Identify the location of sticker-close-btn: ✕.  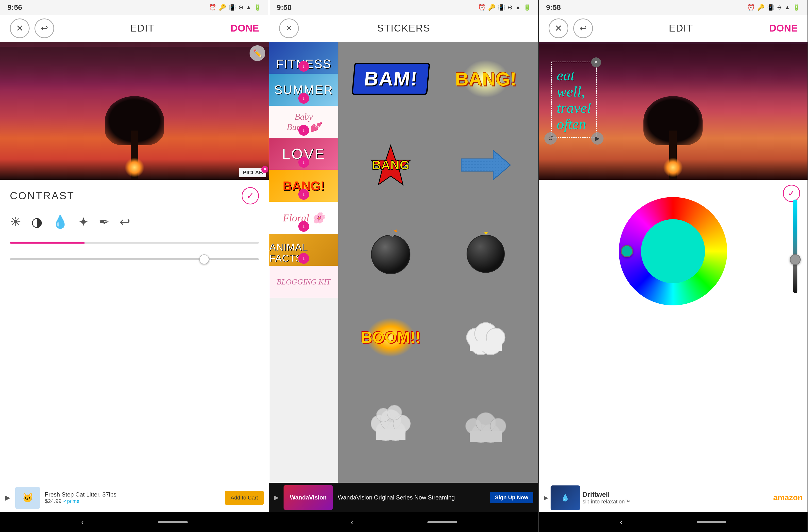
(596, 62).